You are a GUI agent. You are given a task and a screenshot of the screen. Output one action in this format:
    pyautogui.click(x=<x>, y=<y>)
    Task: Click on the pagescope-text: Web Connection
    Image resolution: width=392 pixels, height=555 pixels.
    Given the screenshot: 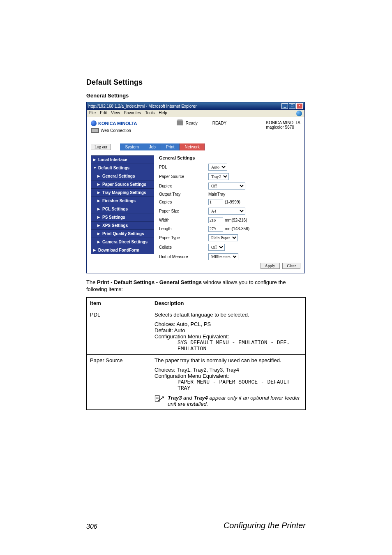 What is the action you would take?
    pyautogui.click(x=116, y=131)
    